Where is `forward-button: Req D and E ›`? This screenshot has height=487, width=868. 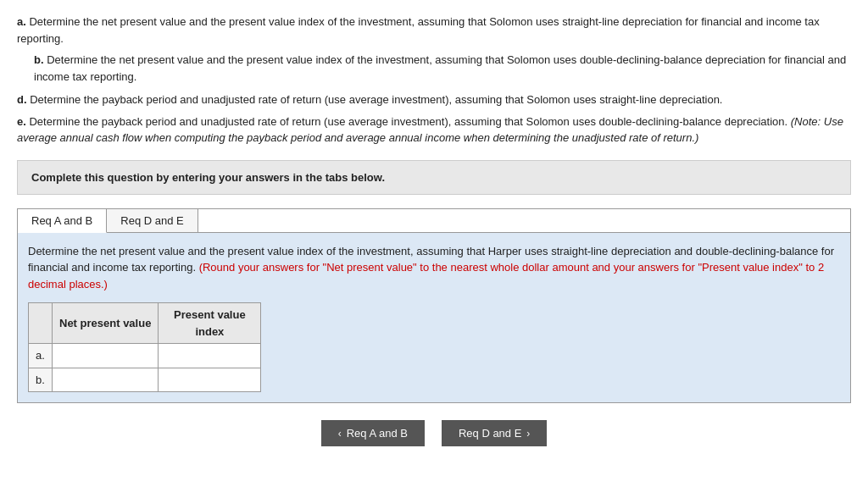 forward-button: Req D and E › is located at coordinates (494, 434).